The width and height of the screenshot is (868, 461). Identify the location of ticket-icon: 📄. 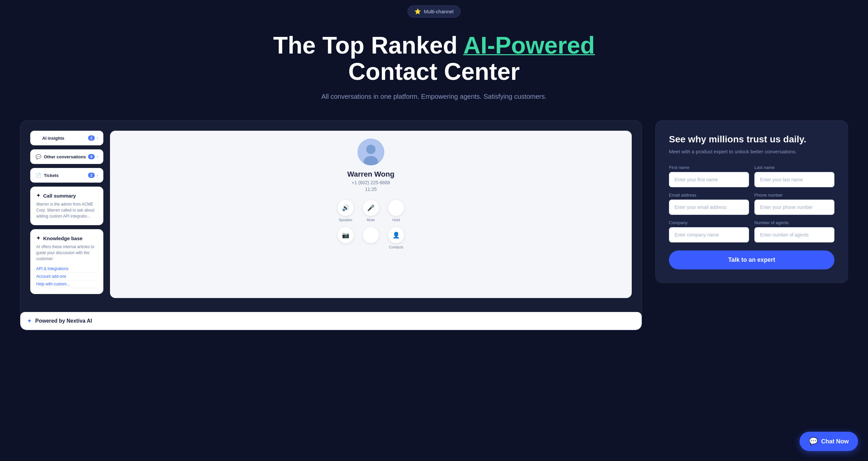
(38, 175).